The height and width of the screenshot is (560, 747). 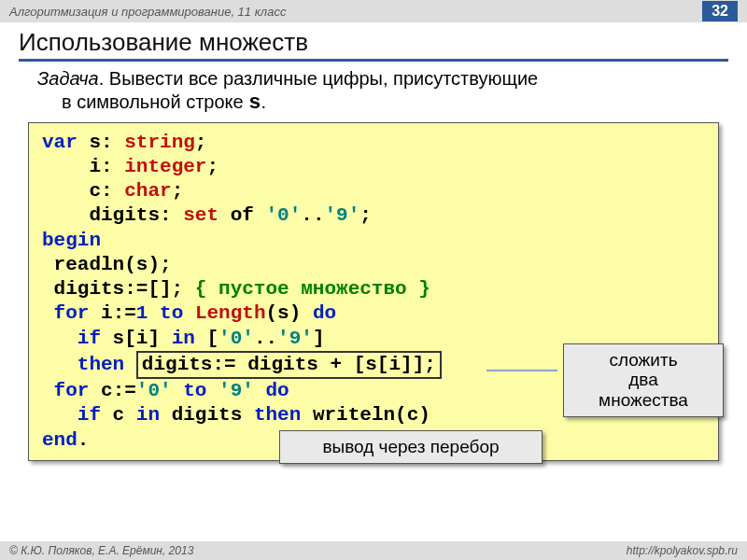 I want to click on callout-merge-sets: сложить два множества, so click(x=643, y=381).